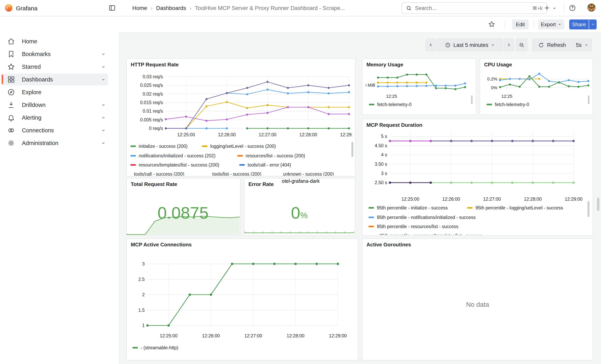  What do you see at coordinates (431, 234) in the screenshot?
I see `legend-item: 95th percentile - resources/templates/li…` at bounding box center [431, 234].